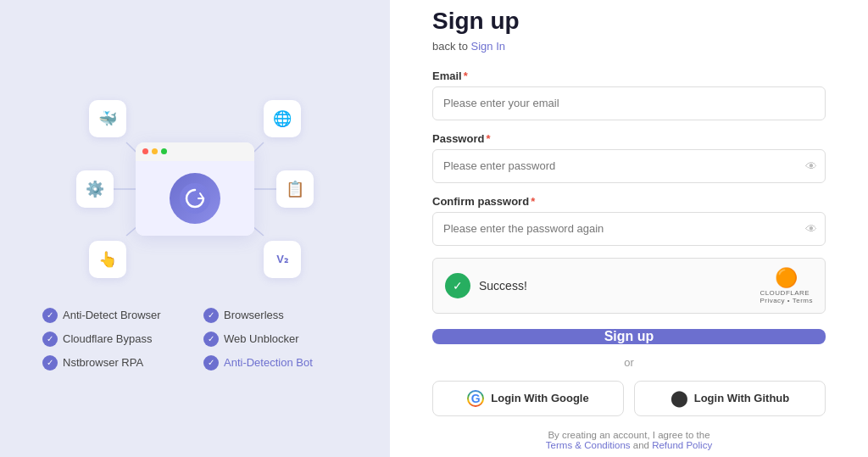 The image size is (868, 457). What do you see at coordinates (787, 278) in the screenshot?
I see `cloudflare-cloud-icon: 🟠` at bounding box center [787, 278].